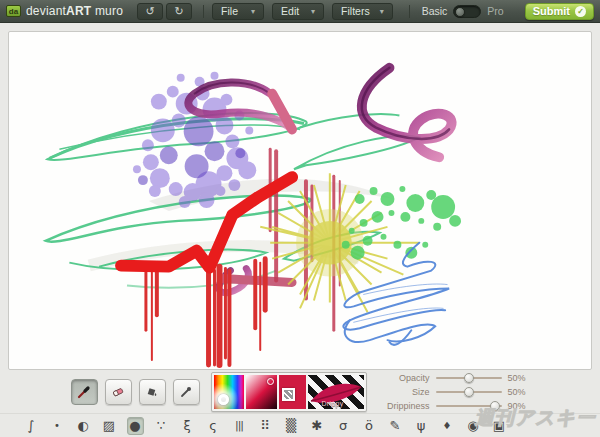  Describe the element at coordinates (560, 12) in the screenshot. I see `submit-button: Submit ✓` at that location.